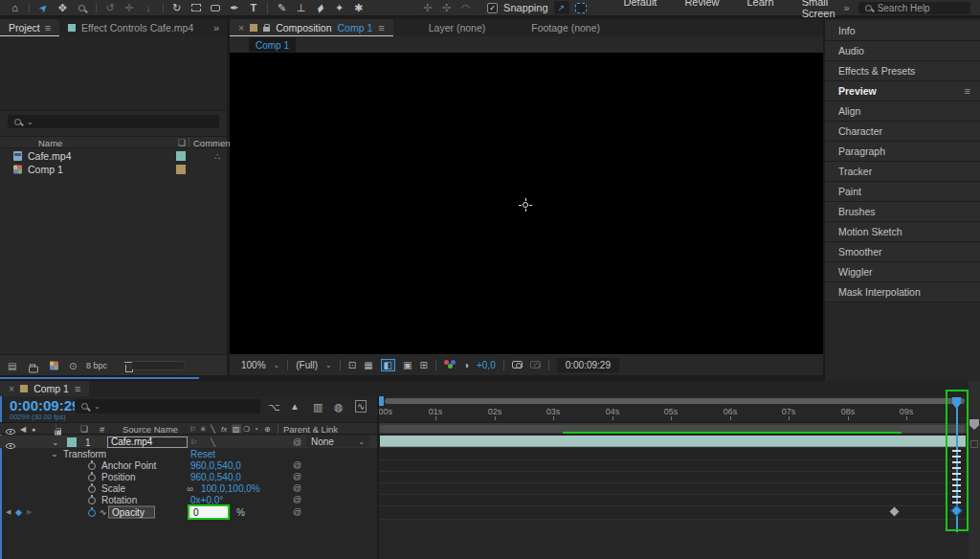 The image size is (980, 559). Describe the element at coordinates (29, 512) in the screenshot. I see `next-keyframe-icon: ▶` at that location.